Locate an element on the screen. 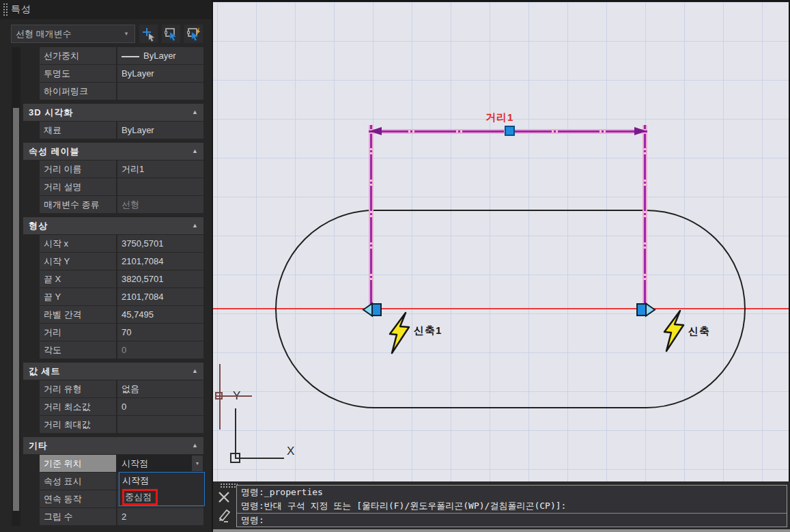 This screenshot has height=532, width=790. property-value: 없음 is located at coordinates (160, 389).